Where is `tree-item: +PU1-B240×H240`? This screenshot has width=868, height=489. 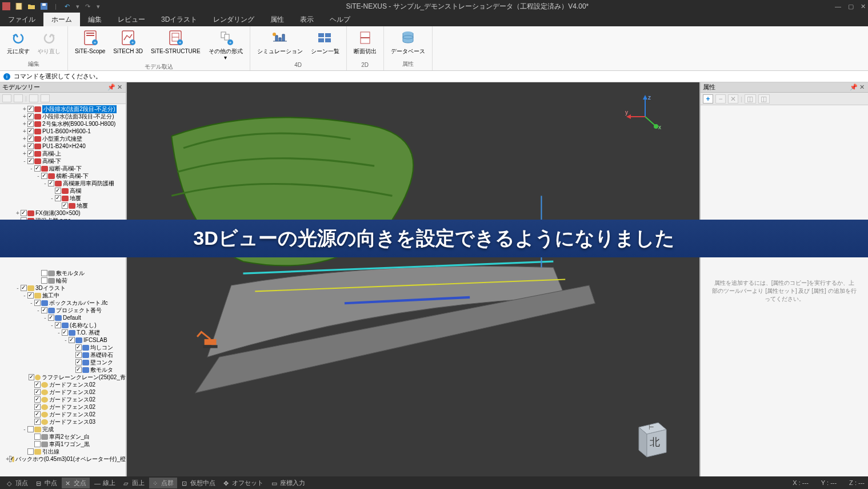
tree-item: +PU1-B240×H240 is located at coordinates (63, 146).